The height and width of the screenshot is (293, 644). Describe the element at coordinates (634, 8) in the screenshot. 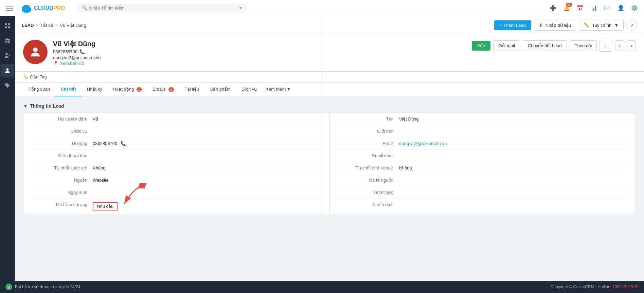

I see `settings-icon: ⚙️` at that location.